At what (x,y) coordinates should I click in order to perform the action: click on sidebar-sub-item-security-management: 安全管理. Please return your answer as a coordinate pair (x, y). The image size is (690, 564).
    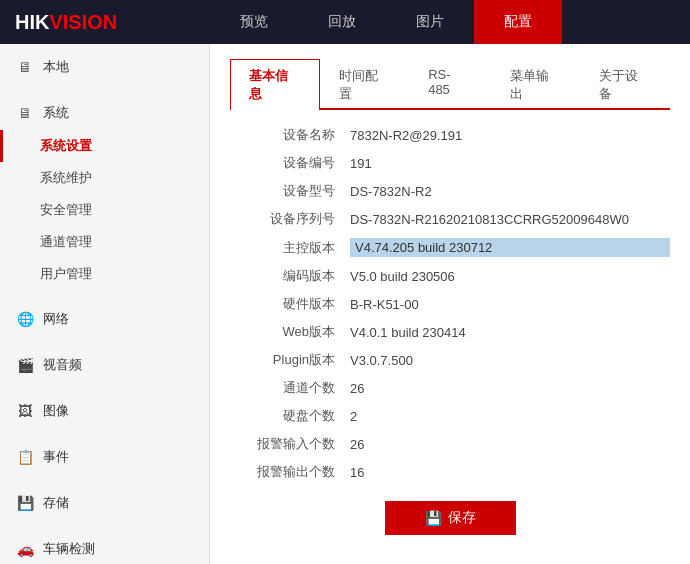
    Looking at the image, I should click on (104, 210).